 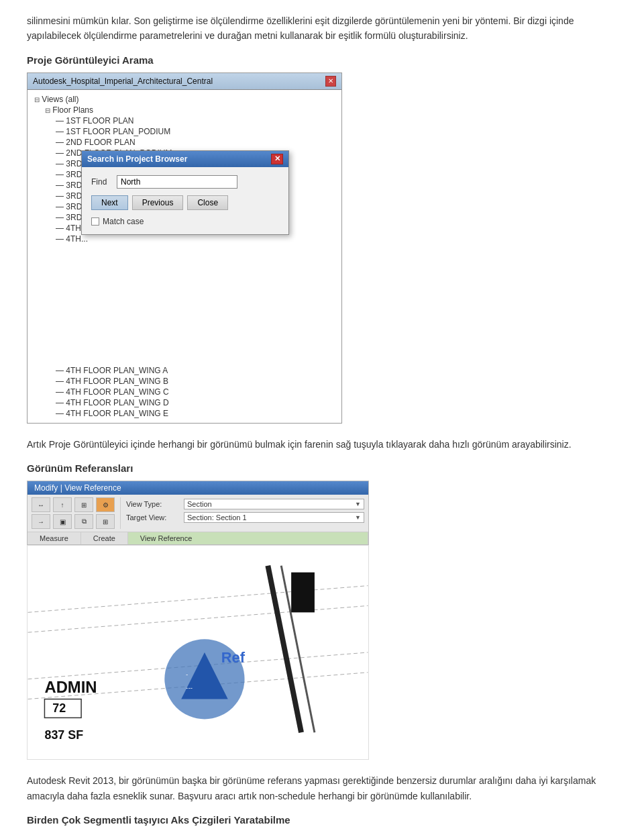 I want to click on target-view-value: Section: Section 1, so click(x=217, y=517).